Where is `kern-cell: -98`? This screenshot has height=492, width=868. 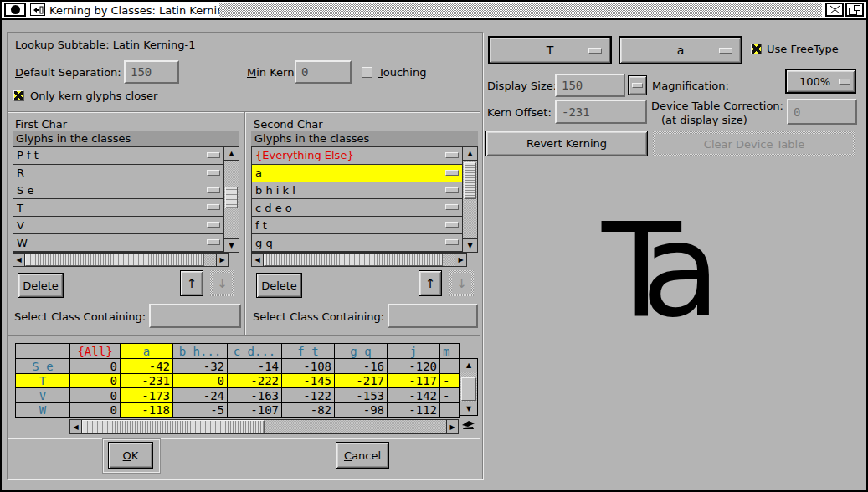
kern-cell: -98 is located at coordinates (362, 410).